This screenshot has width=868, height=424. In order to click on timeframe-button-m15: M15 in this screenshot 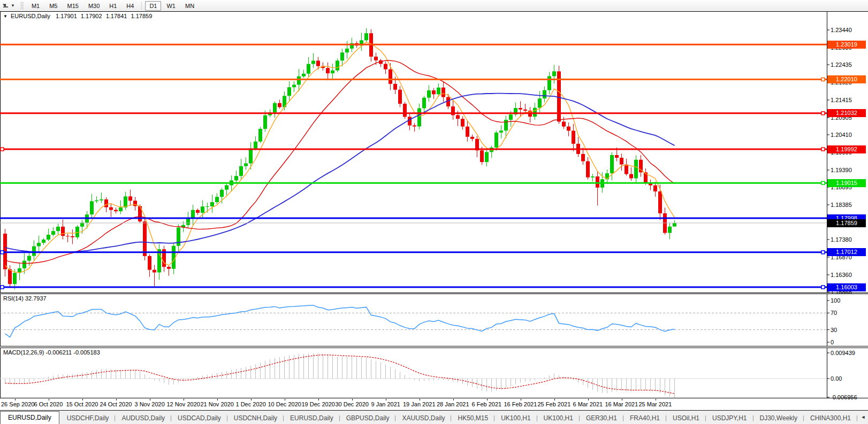, I will do `click(73, 6)`.